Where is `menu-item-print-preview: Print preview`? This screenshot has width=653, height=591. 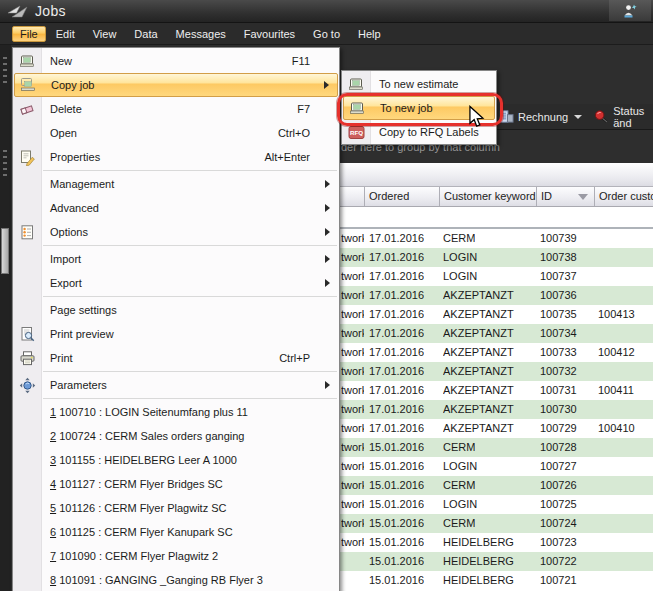 menu-item-print-preview: Print preview is located at coordinates (176, 334).